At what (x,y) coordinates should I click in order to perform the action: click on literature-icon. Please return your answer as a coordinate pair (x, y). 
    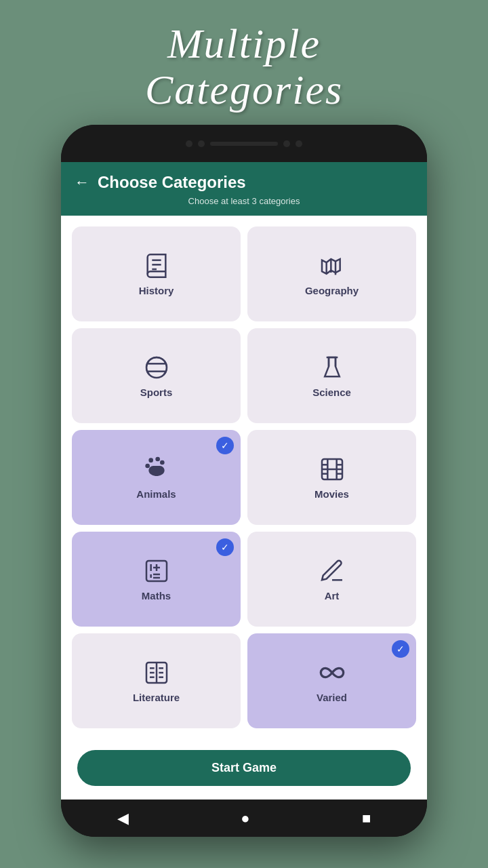
    Looking at the image, I should click on (157, 673).